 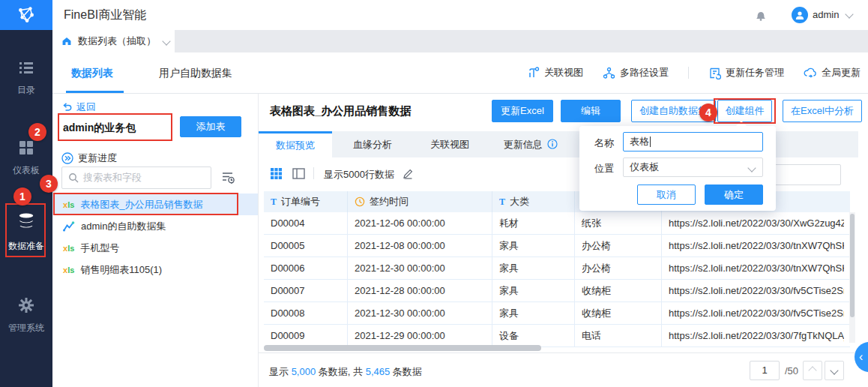 What do you see at coordinates (403, 348) in the screenshot?
I see `horizontal-scrollbar` at bounding box center [403, 348].